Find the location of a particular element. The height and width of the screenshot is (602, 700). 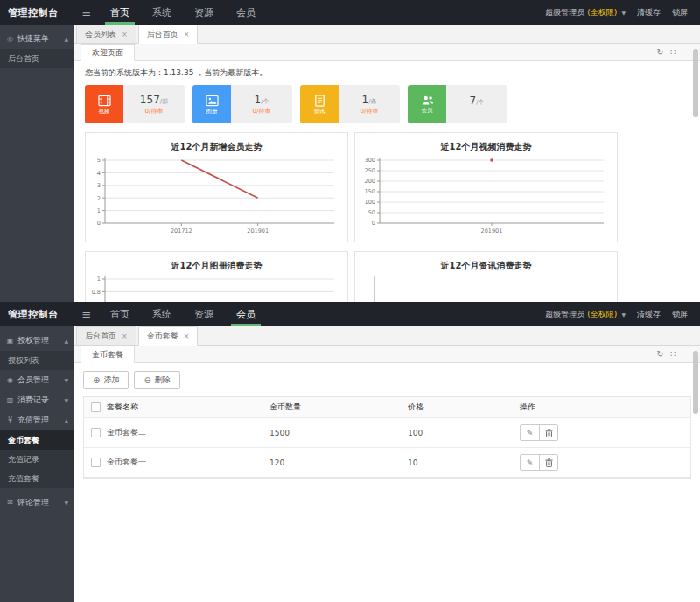

sidebar-section-comment-management: ✉ 评论管理 ▼ is located at coordinates (37, 502).